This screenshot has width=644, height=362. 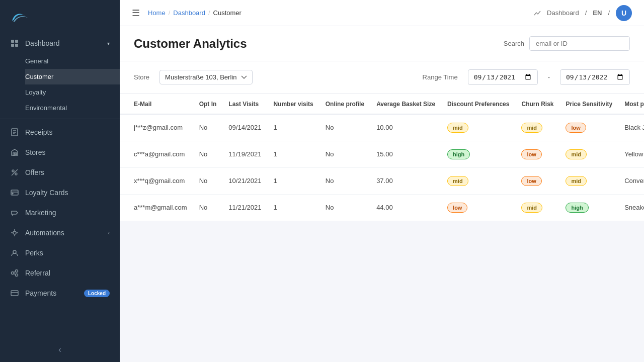 I want to click on breadcrumb-home: Home, so click(x=157, y=13).